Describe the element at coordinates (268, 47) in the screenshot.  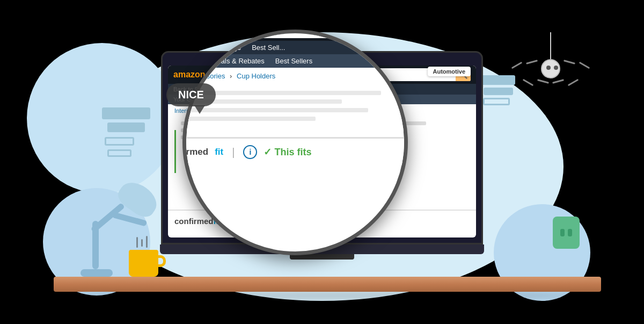
I see `mag-subnav-best: Best Sell...` at that location.